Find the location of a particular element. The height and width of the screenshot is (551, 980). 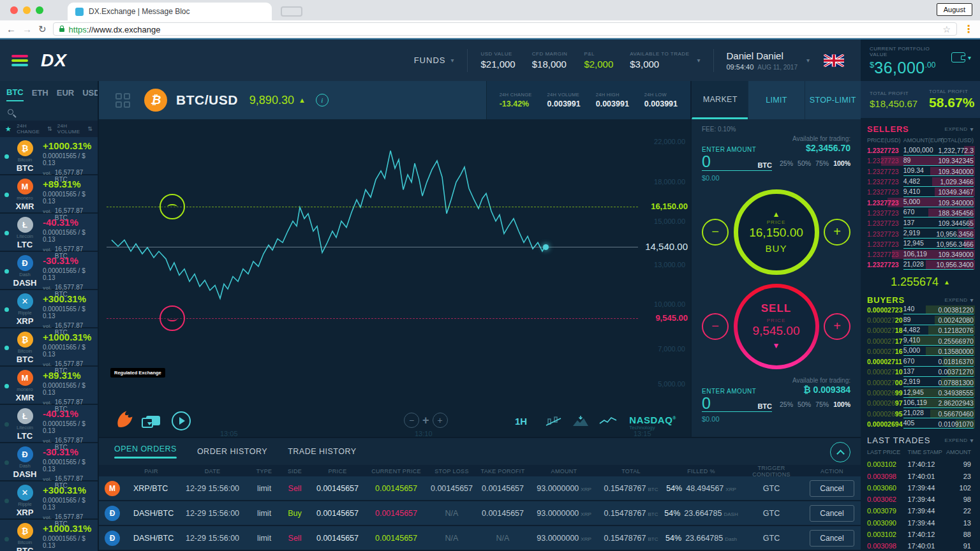

collapse-panel-button is located at coordinates (840, 452).